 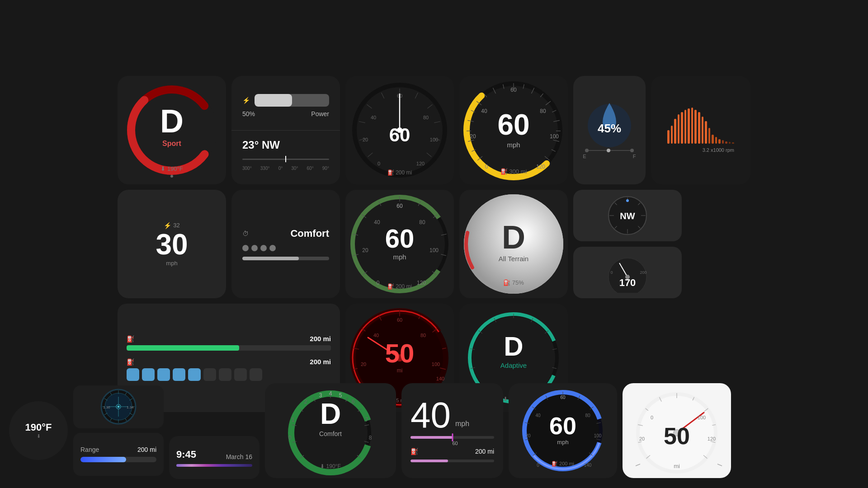 What do you see at coordinates (400, 244) in the screenshot?
I see `widget-speed-green-ring: 40 80 20 100 60 0 120 60 mph ⛽ 200 mi` at bounding box center [400, 244].